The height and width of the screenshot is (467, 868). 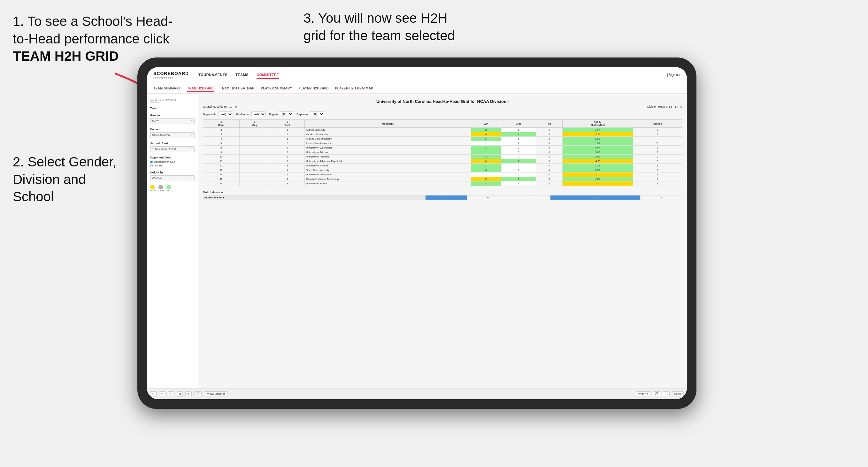 I want to click on sidebar-radio-top100: Top 100, so click(x=173, y=166).